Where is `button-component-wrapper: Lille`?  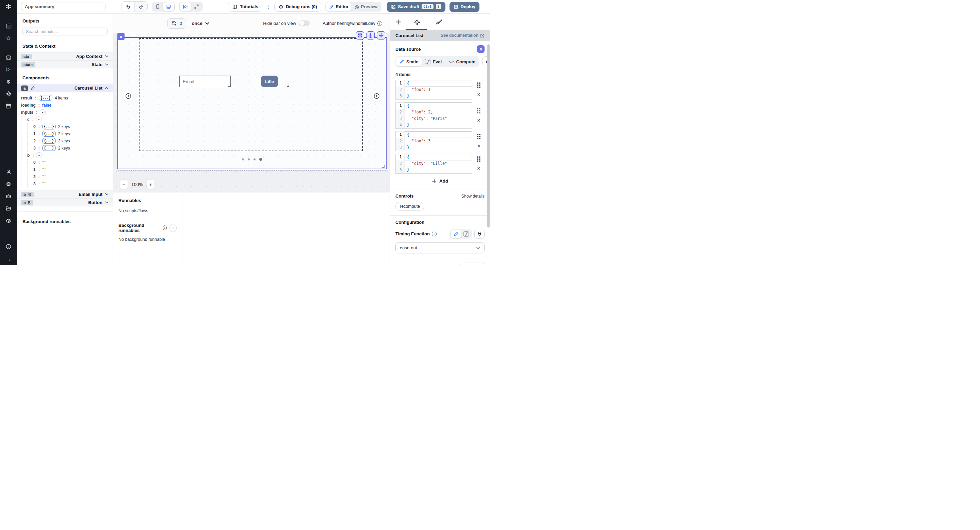
button-component-wrapper: Lille is located at coordinates (269, 81).